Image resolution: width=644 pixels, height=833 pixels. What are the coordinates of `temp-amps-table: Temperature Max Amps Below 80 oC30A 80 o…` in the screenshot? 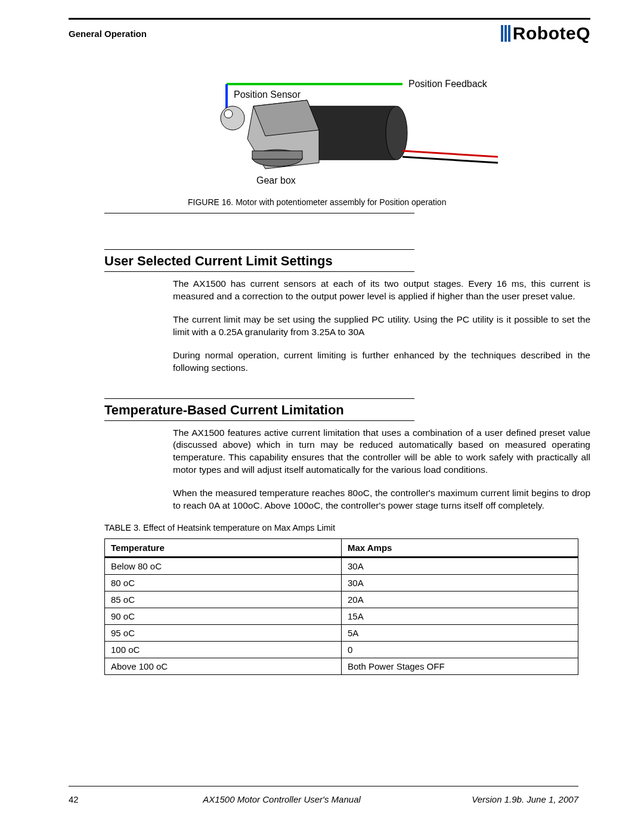 It's located at (341, 607).